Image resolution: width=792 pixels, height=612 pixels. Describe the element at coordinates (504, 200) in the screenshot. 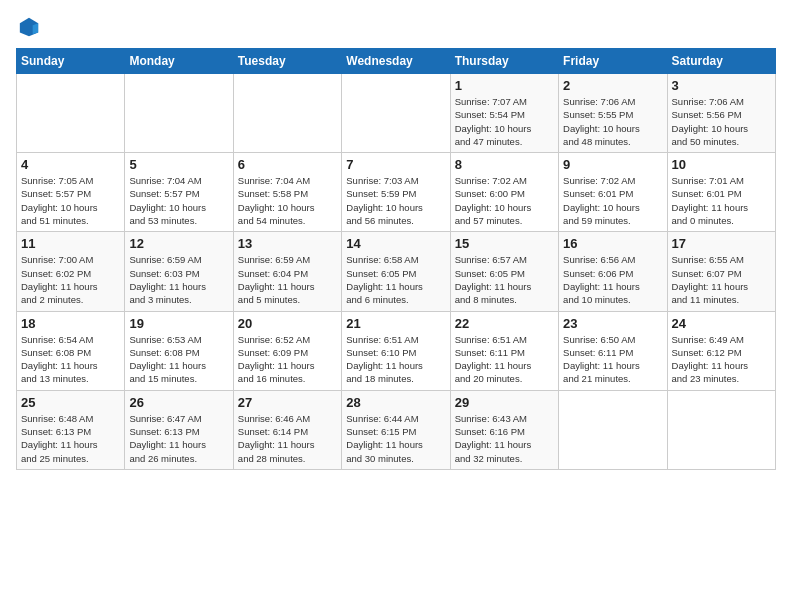

I see `day-info: Sunrise: 7:02 AM Sunset: 6:00 PM Dayligh…` at that location.